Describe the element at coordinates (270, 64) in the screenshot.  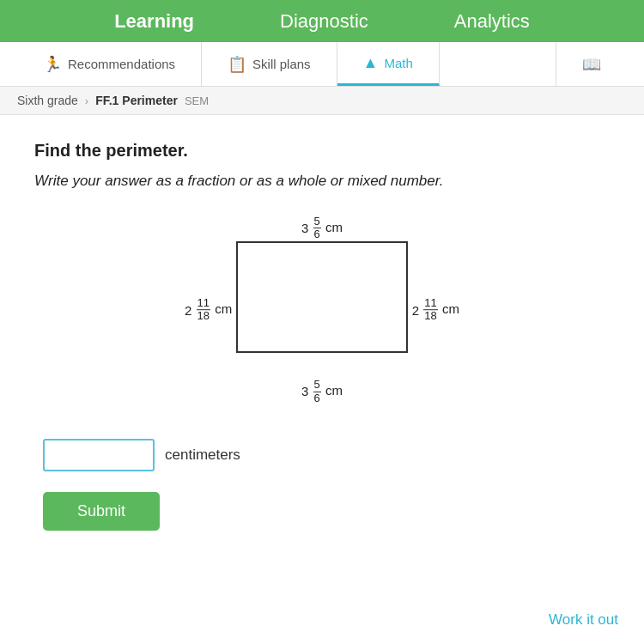
I see `subnav-skill-plans: 📋 Skill plans` at that location.